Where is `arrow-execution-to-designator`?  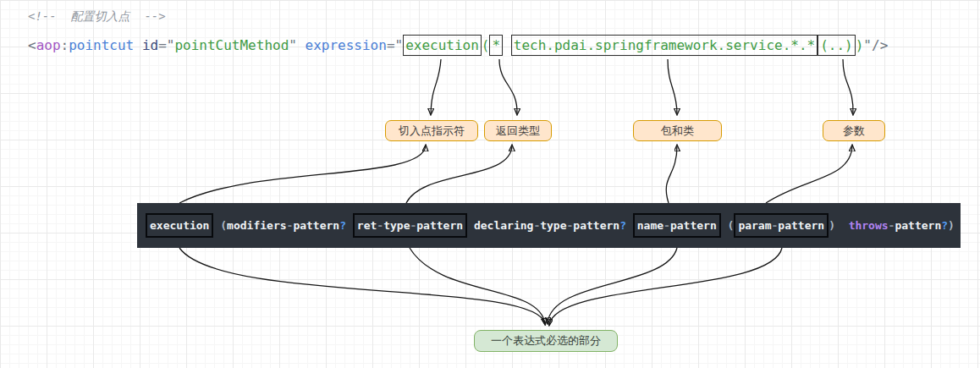
arrow-execution-to-designator is located at coordinates (436, 86).